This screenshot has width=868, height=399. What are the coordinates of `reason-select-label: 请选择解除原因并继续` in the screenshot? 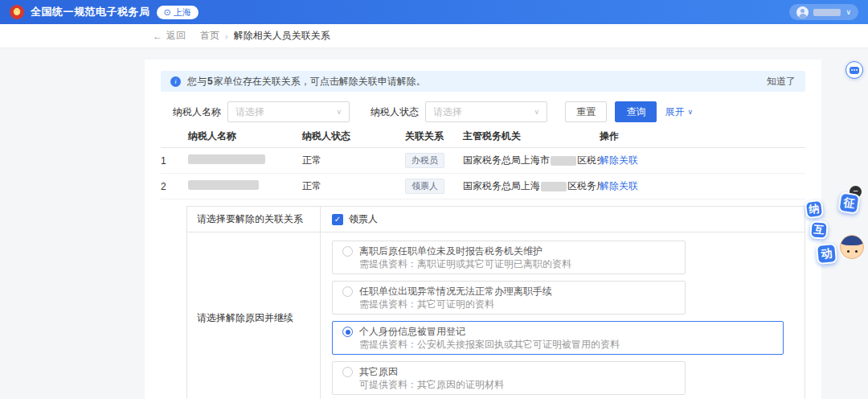 It's located at (254, 315).